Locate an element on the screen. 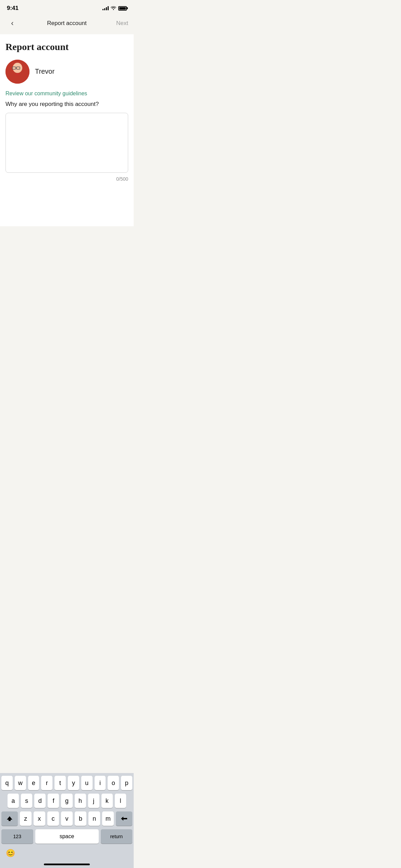  battery-icon is located at coordinates (123, 8).